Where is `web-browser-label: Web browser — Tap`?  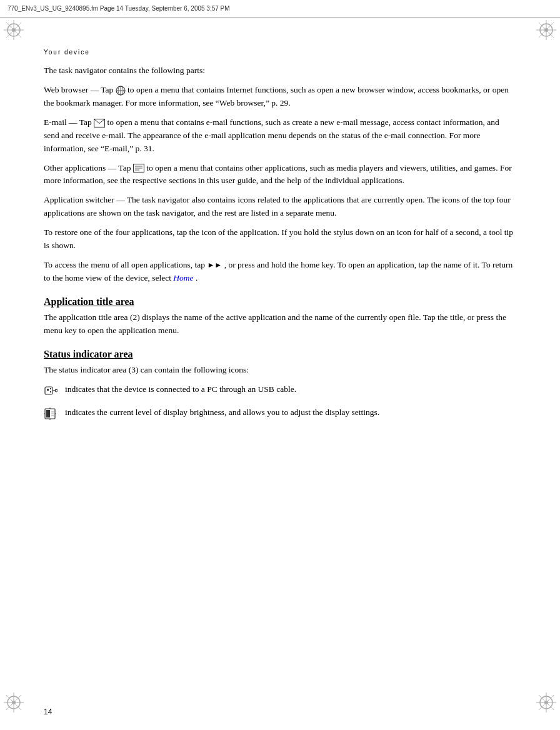 web-browser-label: Web browser — Tap is located at coordinates (80, 90).